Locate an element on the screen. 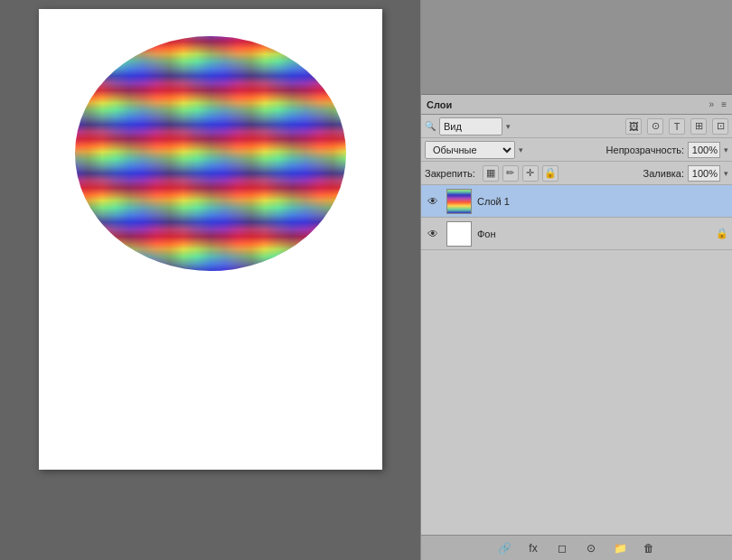 The height and width of the screenshot is (560, 732). visibility-icon-layer1: 👁 is located at coordinates (433, 201).